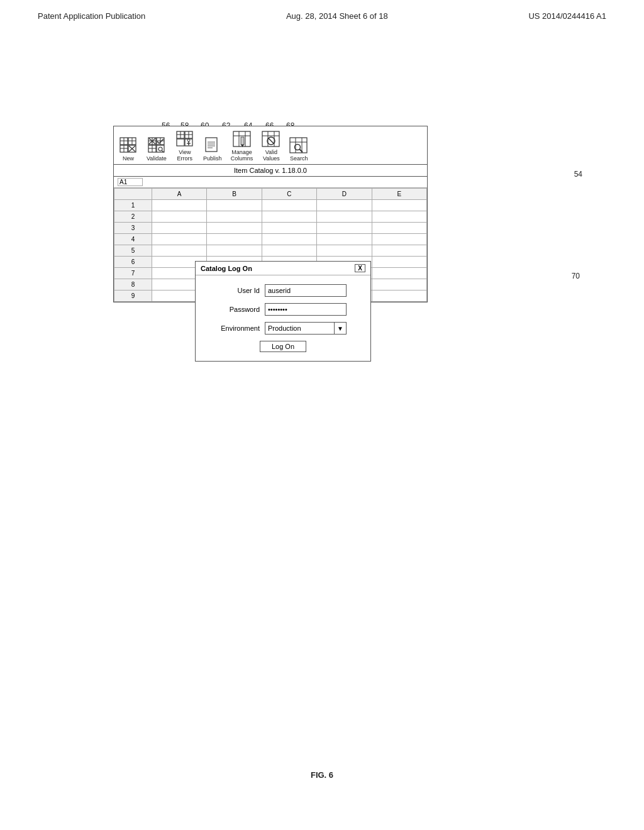  I want to click on dialog-titlebar: Catalog Log On X, so click(283, 268).